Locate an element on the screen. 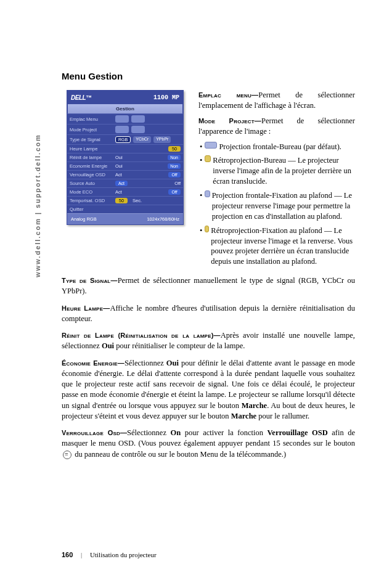 The height and width of the screenshot is (588, 392). osd-screenshot: DELL™ 1100 MP Gestion Emplac Menu Mode P… is located at coordinates (128, 180).